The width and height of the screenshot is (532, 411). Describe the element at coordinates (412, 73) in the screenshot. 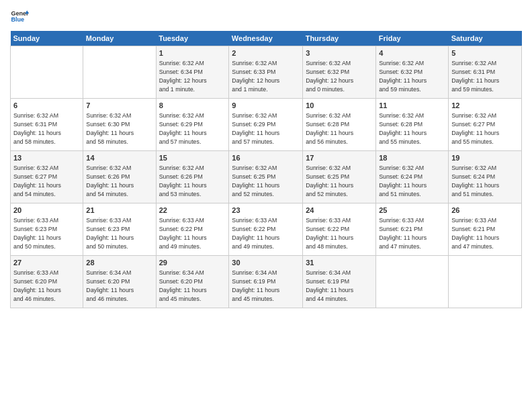

I see `calendar-cell: 4Sunrise: 6:32 AM Sunset: 6:32 PM Daylig…` at that location.